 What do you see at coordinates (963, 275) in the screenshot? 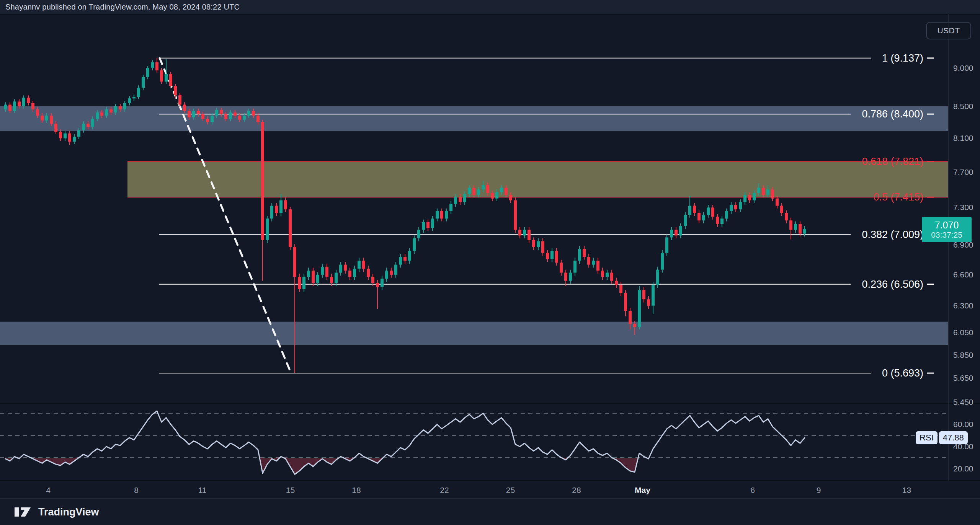
I see `price-axis-label: 6.600` at bounding box center [963, 275].